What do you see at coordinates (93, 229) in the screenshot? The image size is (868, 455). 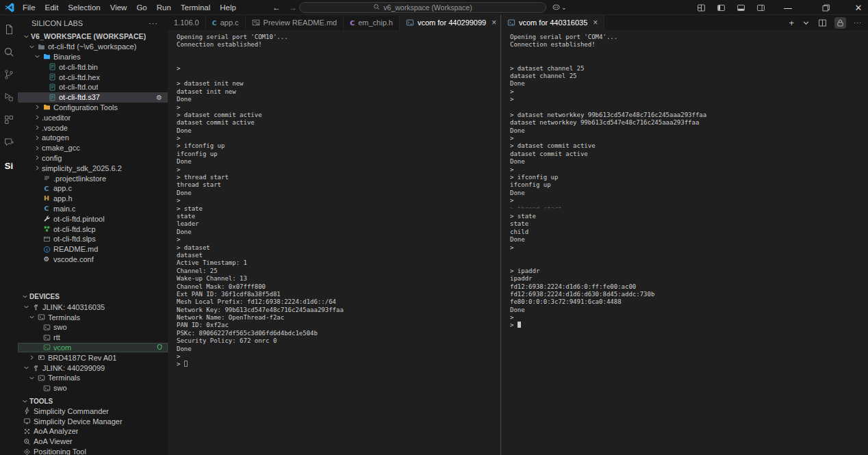 I see `tree-item-ot-cli-ftd-slcp: ot-cli-ftd.slcp` at bounding box center [93, 229].